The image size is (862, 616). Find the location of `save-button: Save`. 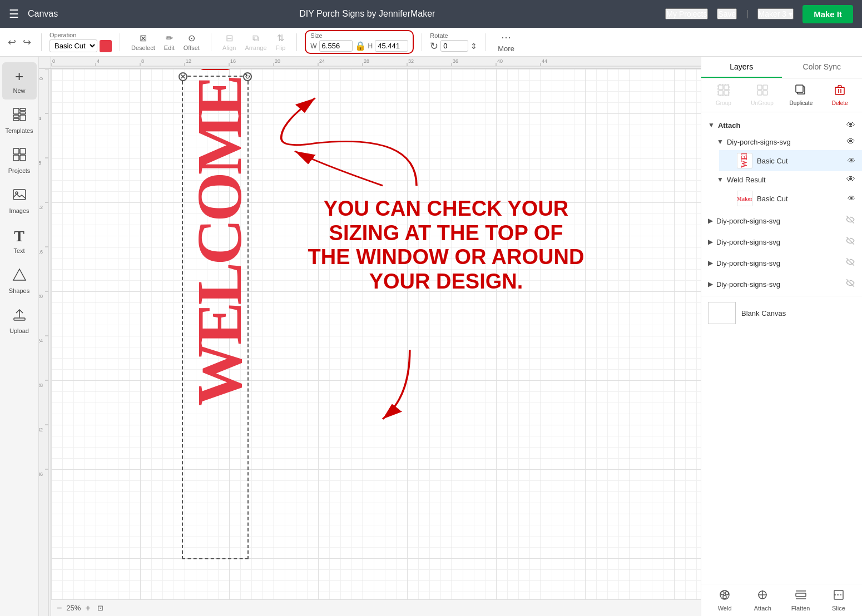

save-button: Save is located at coordinates (727, 14).